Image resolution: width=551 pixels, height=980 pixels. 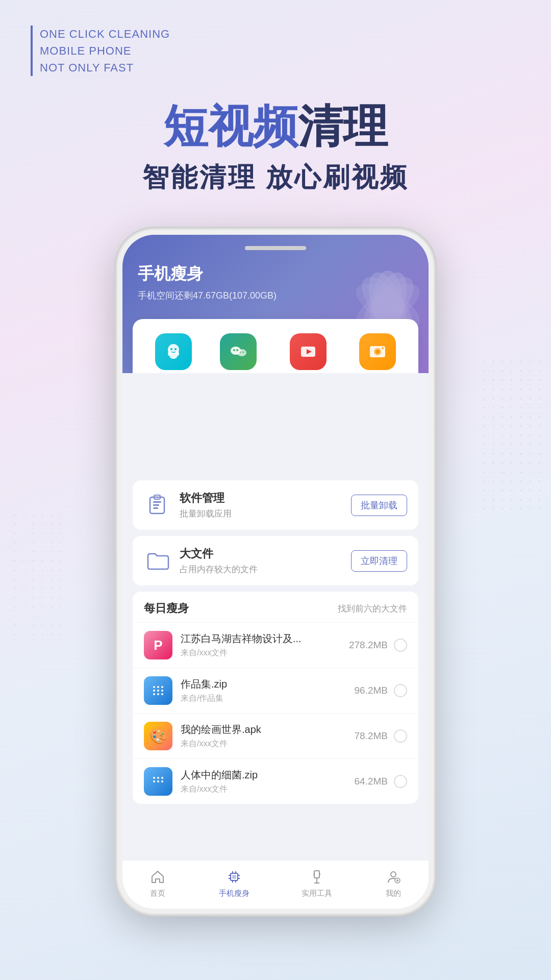 I want to click on file-item-3: 人体中的细菌.zip 来自/xxx文件 64.2MB, so click(x=276, y=781).